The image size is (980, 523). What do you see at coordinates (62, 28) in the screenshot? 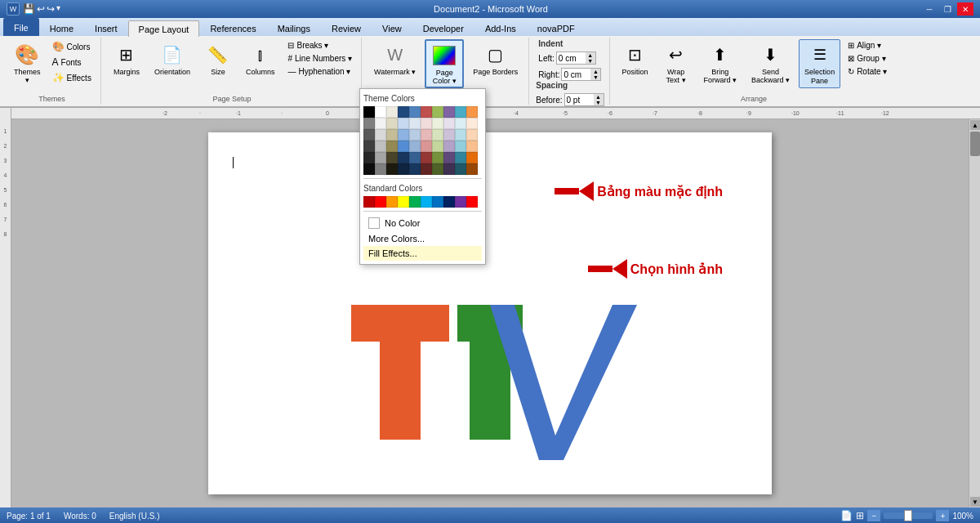
I see `tab-home: Home` at bounding box center [62, 28].